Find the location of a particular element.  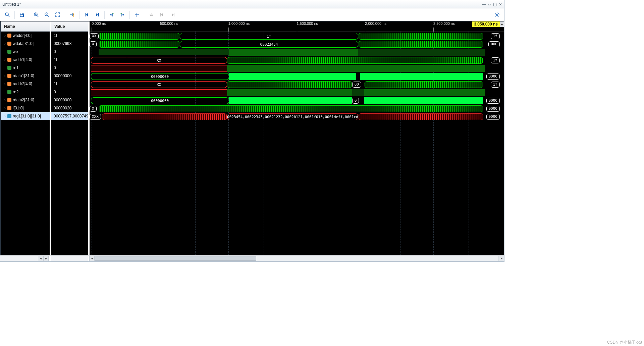

restore-icon: ▱ is located at coordinates (490, 4).